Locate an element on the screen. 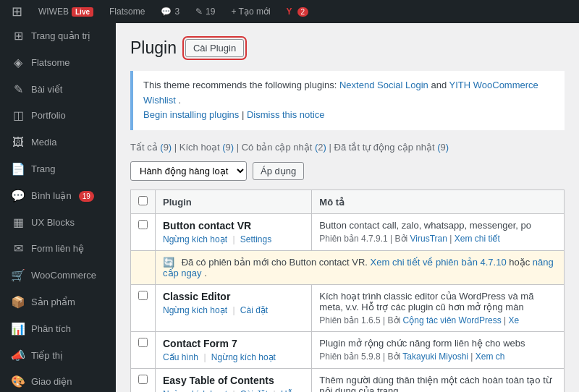 The width and height of the screenshot is (579, 392). sidebar-item-analytics: 📊 Phân tích is located at coordinates (58, 330).